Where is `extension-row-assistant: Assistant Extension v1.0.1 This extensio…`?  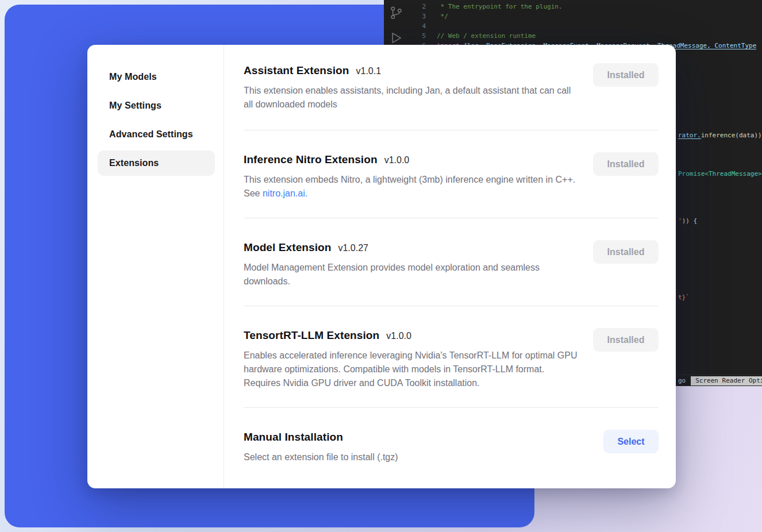
extension-row-assistant: Assistant Extension v1.0.1 This extensio… is located at coordinates (451, 87).